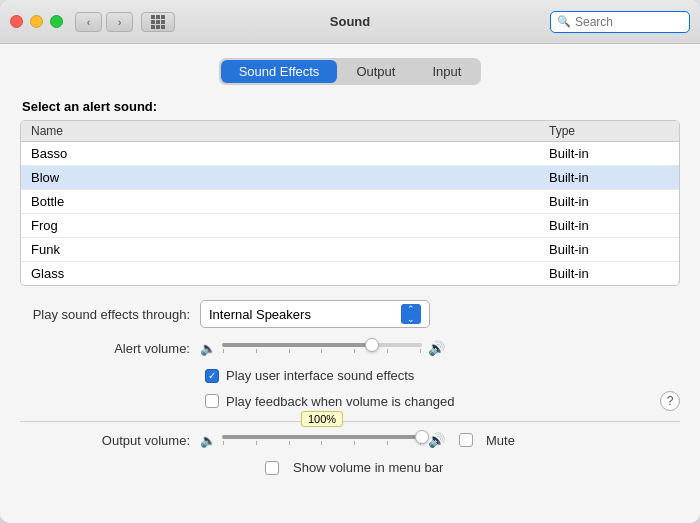 Image resolution: width=700 pixels, height=523 pixels. What do you see at coordinates (36, 22) in the screenshot?
I see `traffic-lights` at bounding box center [36, 22].